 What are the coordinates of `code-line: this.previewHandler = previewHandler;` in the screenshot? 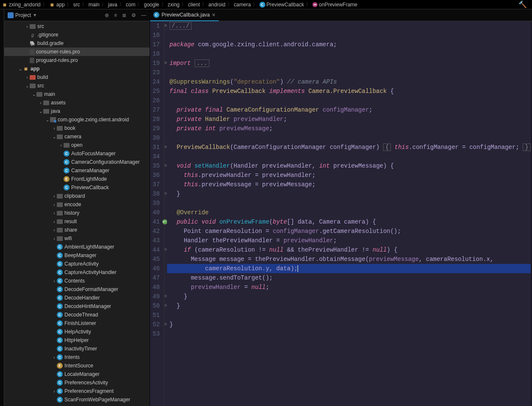 It's located at (349, 175).